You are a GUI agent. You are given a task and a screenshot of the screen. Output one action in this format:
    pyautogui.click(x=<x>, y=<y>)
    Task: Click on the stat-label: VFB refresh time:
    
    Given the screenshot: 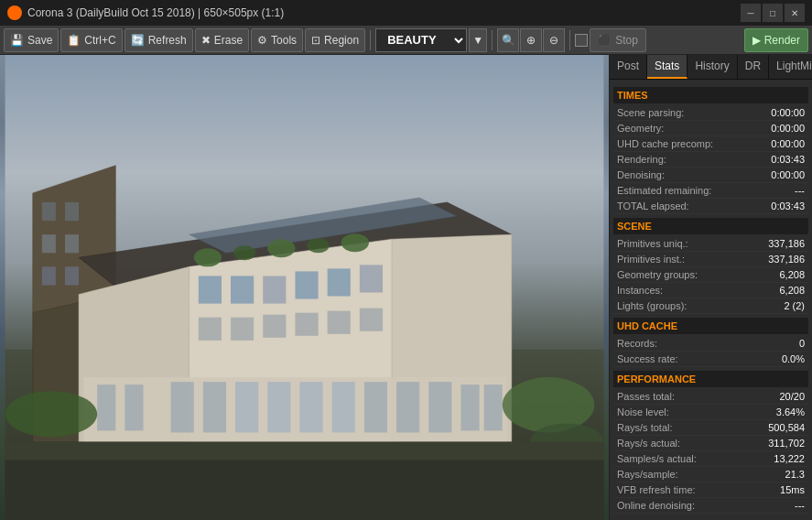 What is the action you would take?
    pyautogui.click(x=656, y=490)
    